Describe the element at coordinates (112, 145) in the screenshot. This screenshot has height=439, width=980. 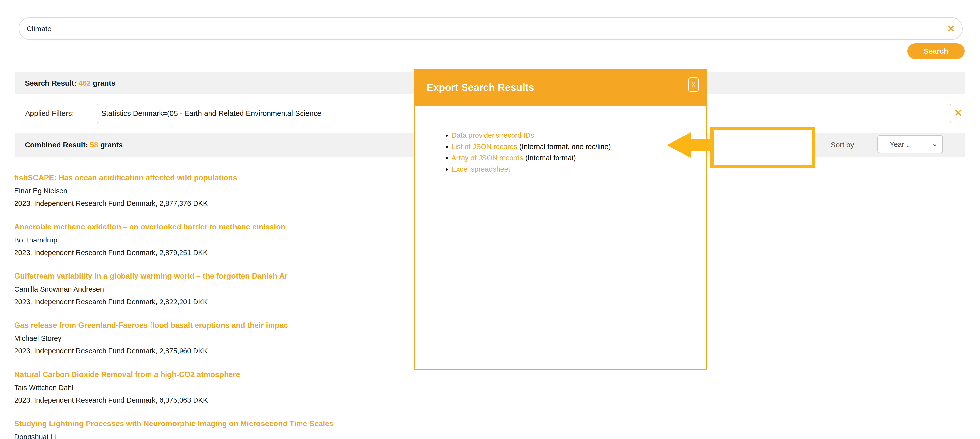
I see `combined-result-suffix: grants` at that location.